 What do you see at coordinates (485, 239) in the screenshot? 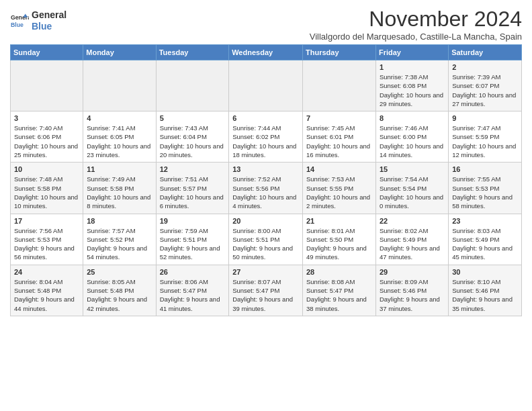
I see `calendar-cell: 23Sunrise: 8:03 AMSunset: 5:49 PMDayligh…` at bounding box center [485, 239].